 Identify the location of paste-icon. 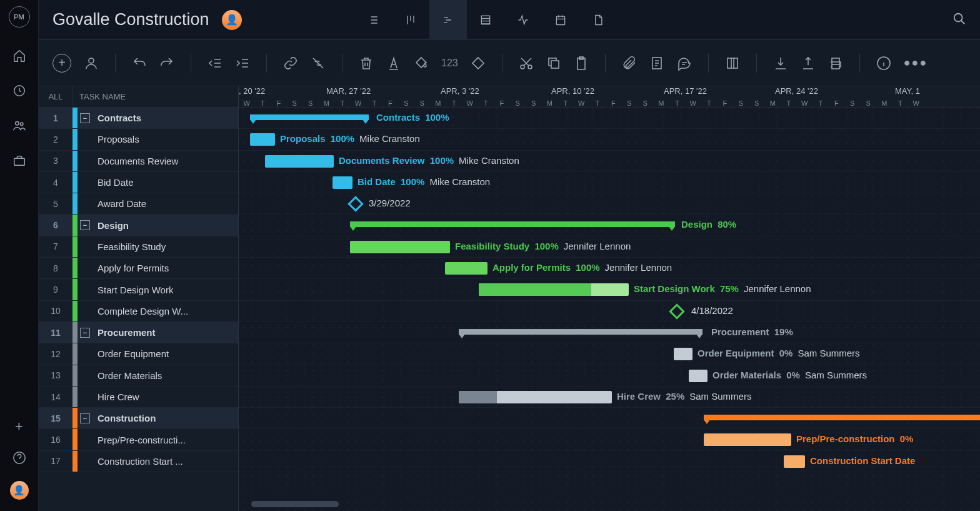
(581, 63).